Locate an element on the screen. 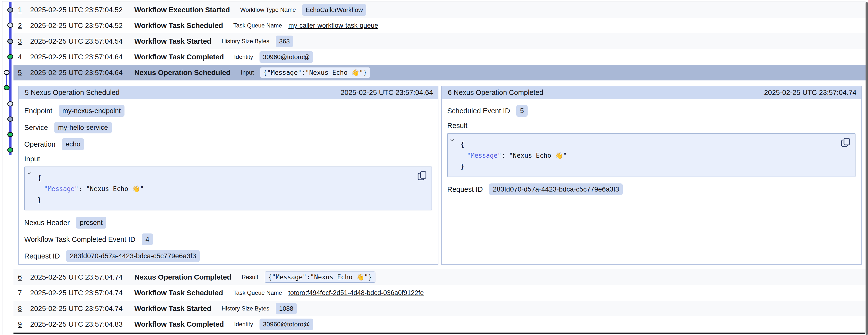 The height and width of the screenshot is (335, 868). task-queue-link: totoro:f494fecf-2d51-4d48-bdcd-036a0f912… is located at coordinates (356, 293).